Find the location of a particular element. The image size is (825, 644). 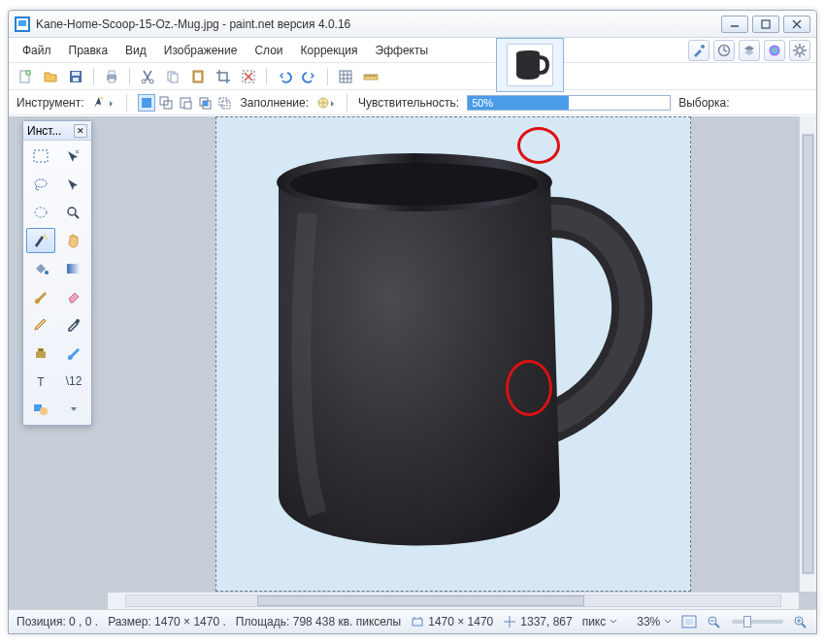

magic-wand-tool is located at coordinates (41, 241).